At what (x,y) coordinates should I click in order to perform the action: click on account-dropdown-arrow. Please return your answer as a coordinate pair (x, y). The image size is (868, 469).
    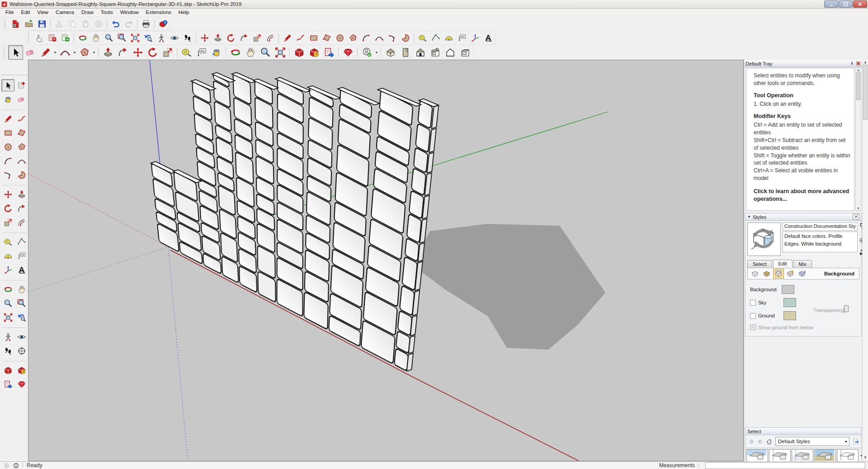
    Looking at the image, I should click on (377, 52).